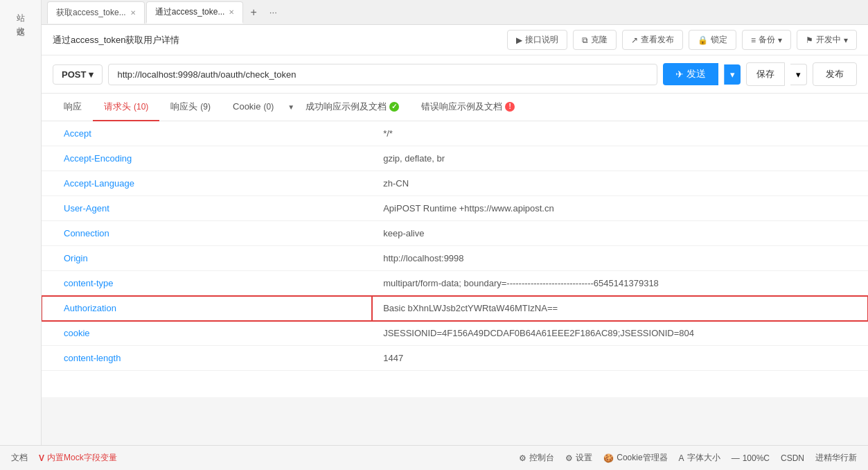 This screenshot has width=868, height=470. What do you see at coordinates (133, 12) in the screenshot?
I see `close-tab-1: ✕` at bounding box center [133, 12].